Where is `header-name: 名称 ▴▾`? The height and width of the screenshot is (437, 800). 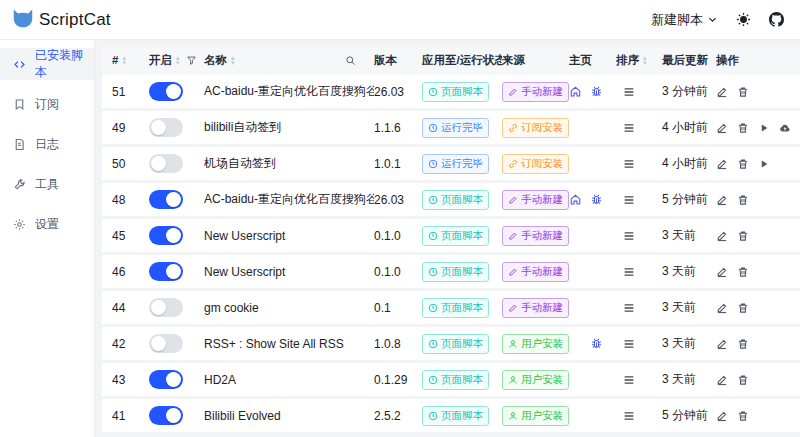
header-name: 名称 ▴▾ is located at coordinates (289, 60).